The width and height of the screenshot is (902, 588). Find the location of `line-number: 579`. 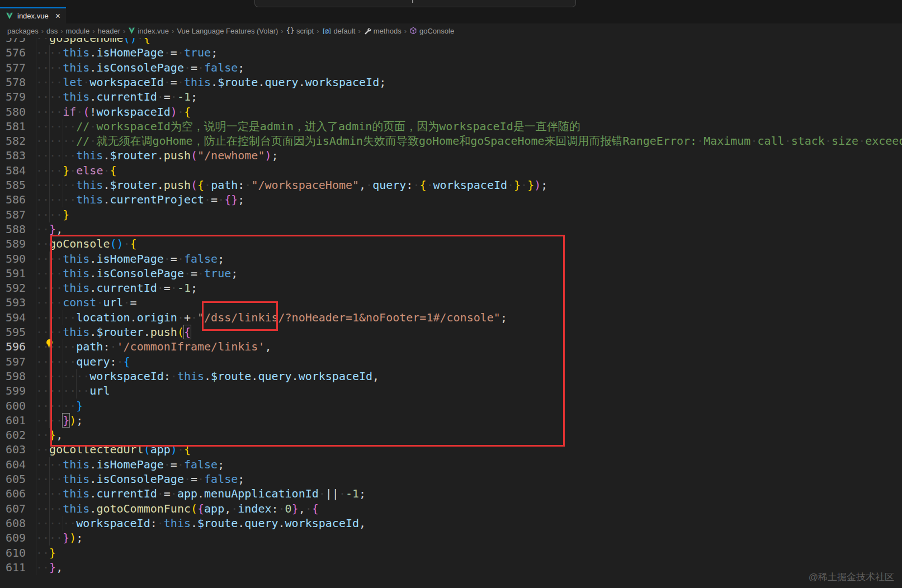

line-number: 579 is located at coordinates (13, 97).